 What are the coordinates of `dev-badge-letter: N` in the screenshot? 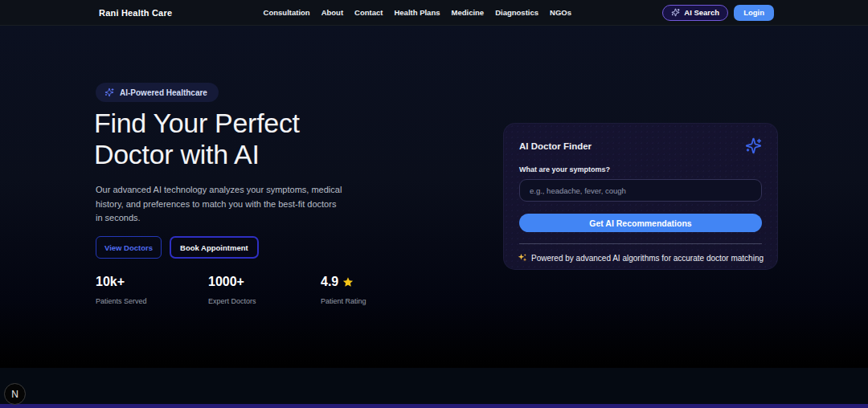 It's located at (14, 394).